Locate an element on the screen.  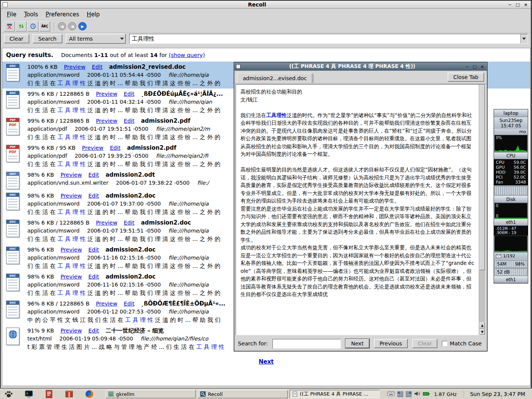
search-button: Search is located at coordinates (48, 39).